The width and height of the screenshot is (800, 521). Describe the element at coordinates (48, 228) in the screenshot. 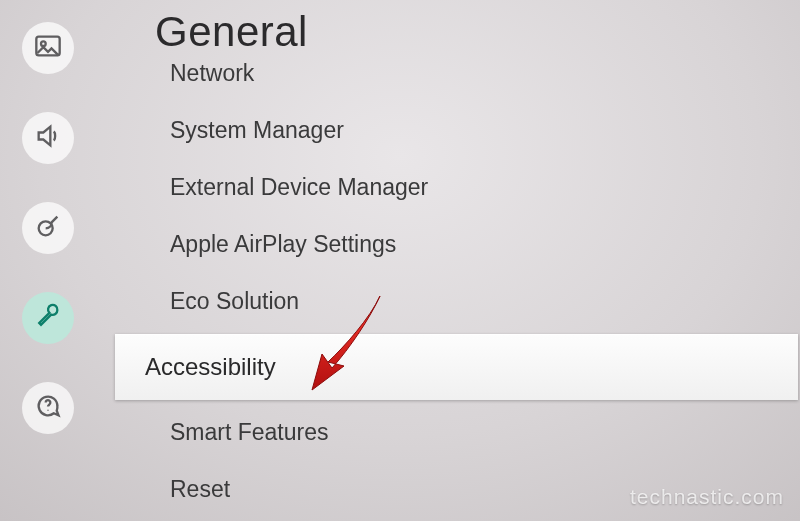

I see `satellite-icon` at that location.